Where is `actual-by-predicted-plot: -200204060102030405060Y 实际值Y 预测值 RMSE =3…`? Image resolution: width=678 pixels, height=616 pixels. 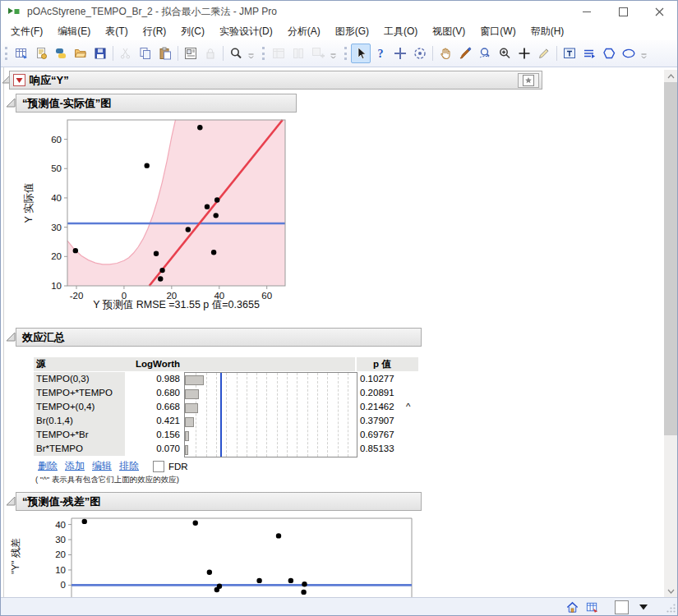
actual-by-predicted-plot: -200204060102030405060Y 实际值Y 预测值 RMSE =3… is located at coordinates (155, 217).